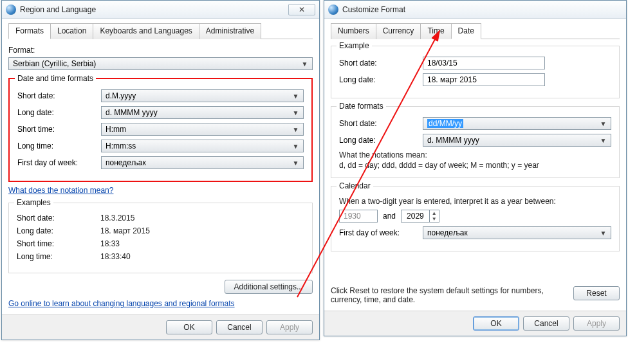 This screenshot has width=628, height=364. I want to click on short-date-select: d.M.yyyy▼, so click(202, 96).